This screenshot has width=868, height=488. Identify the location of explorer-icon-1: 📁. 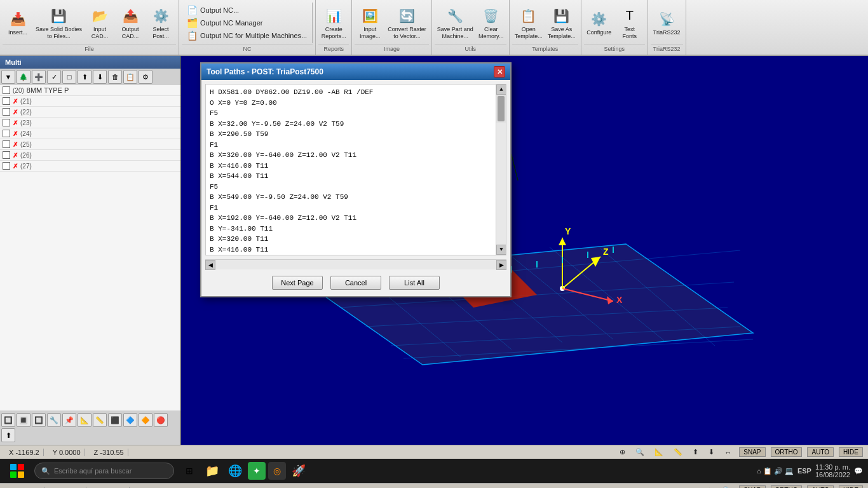
(212, 471).